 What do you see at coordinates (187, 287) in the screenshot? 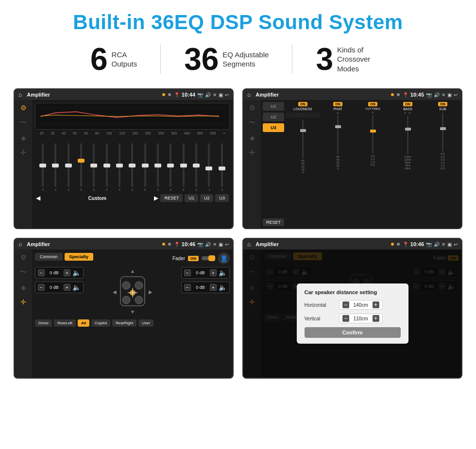
I see `vol-minus-3: −` at bounding box center [187, 287].